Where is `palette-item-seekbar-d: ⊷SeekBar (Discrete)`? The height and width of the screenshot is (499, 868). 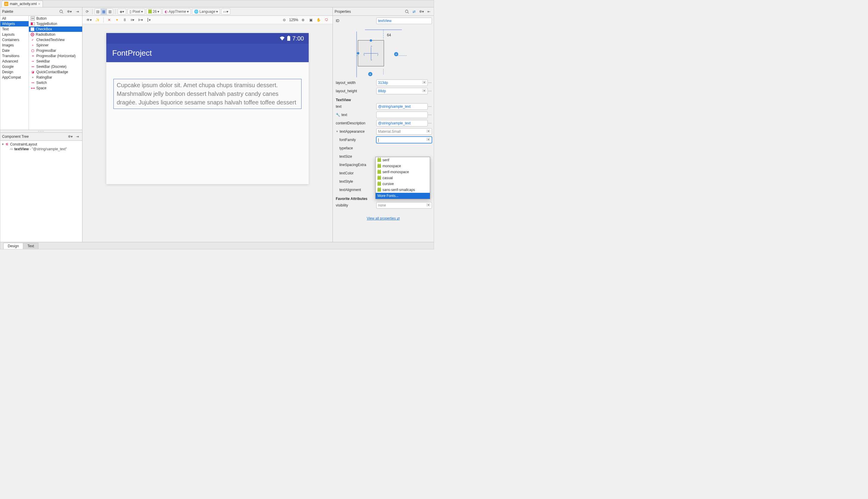 palette-item-seekbar-d: ⊷SeekBar (Discrete) is located at coordinates (56, 66).